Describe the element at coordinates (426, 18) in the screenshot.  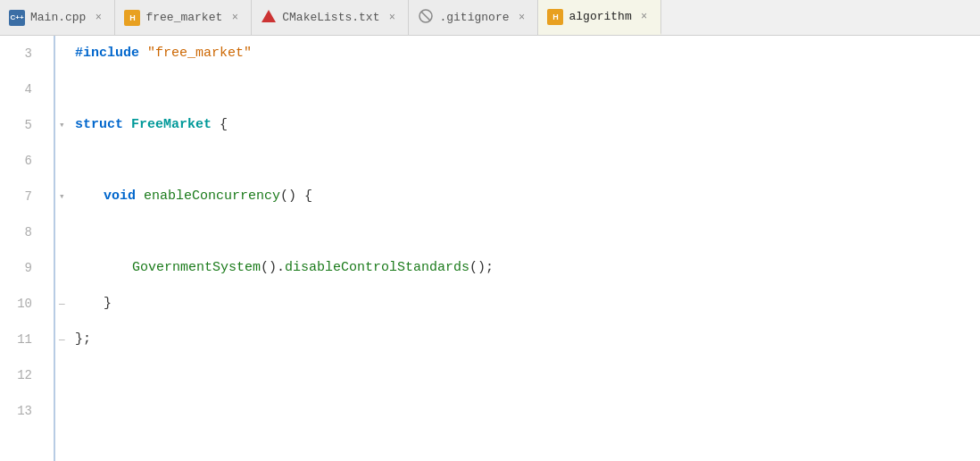
I see `tab-icon-git` at that location.